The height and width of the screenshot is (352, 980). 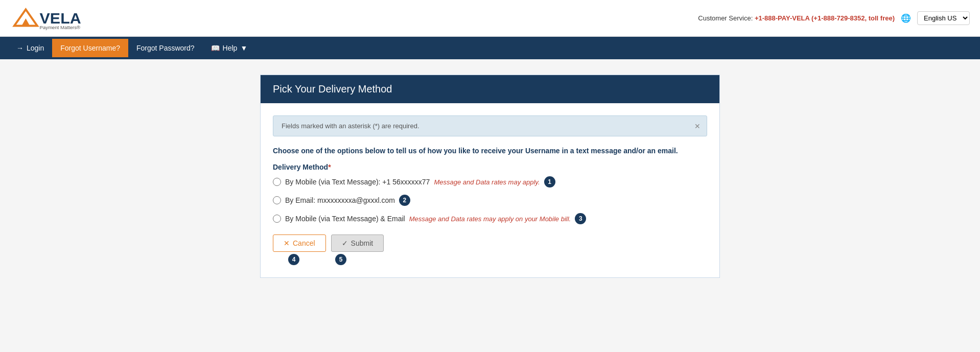 I want to click on top-bar: VELA Payment Matters® Customer Service: …, so click(x=490, y=18).